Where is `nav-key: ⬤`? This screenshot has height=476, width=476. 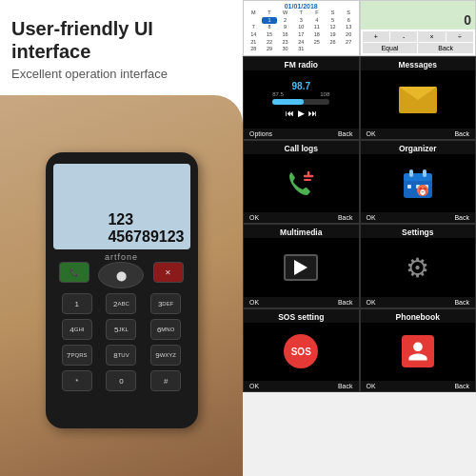
nav-key: ⬤ is located at coordinates (121, 275).